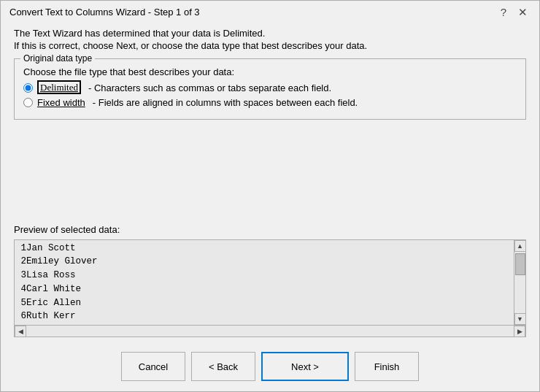 Image resolution: width=540 pixels, height=392 pixels. Describe the element at coordinates (61, 102) in the screenshot. I see `fixed-width-label: Fixed width` at that location.